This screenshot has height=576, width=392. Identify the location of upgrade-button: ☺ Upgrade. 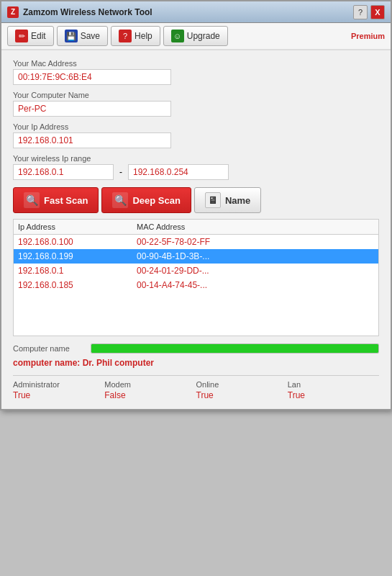
(196, 36).